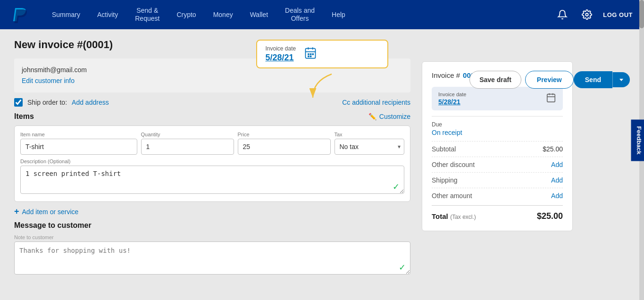  What do you see at coordinates (618, 15) in the screenshot?
I see `logout-button: LOG OUT` at bounding box center [618, 15].